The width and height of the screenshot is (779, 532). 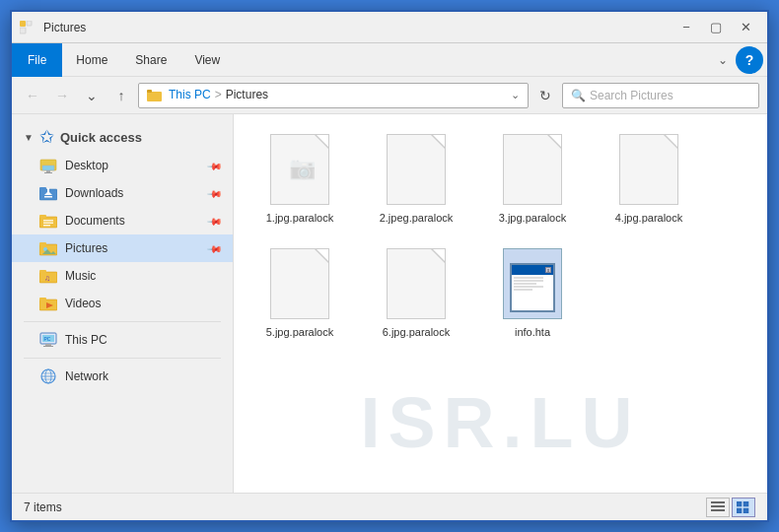 I want to click on maximize-button: ▢, so click(x=716, y=28).